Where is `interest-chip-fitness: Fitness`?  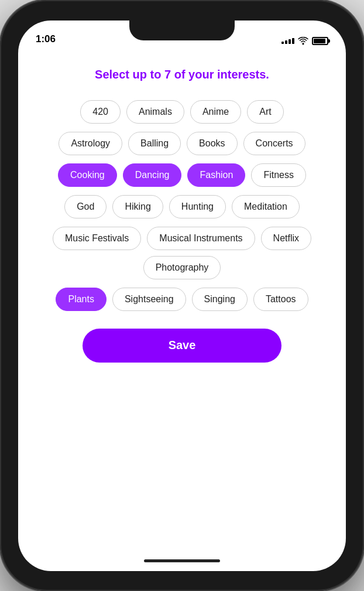
interest-chip-fitness: Fitness is located at coordinates (279, 175).